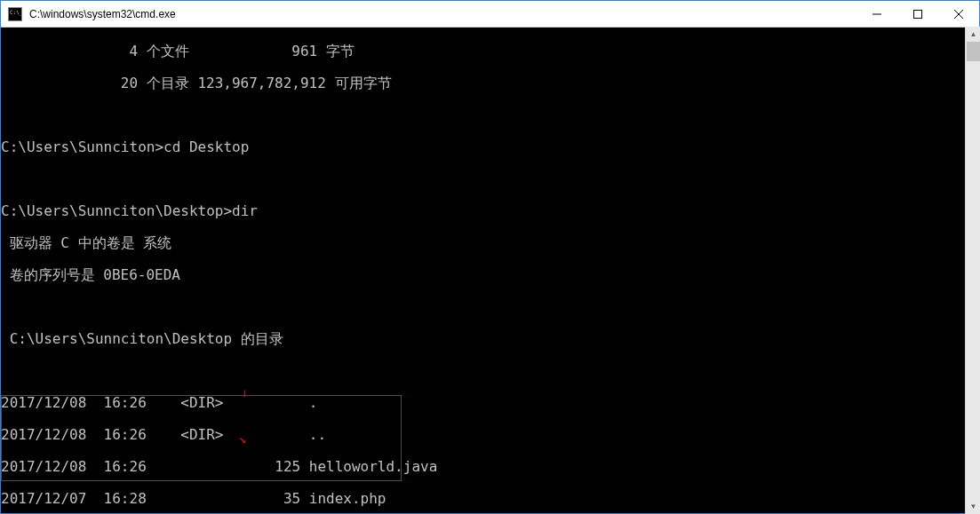  I want to click on close-button, so click(959, 14).